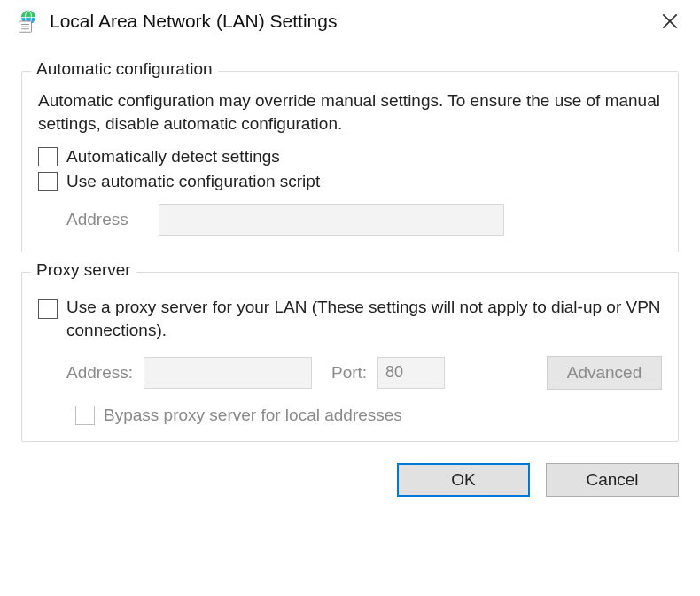  What do you see at coordinates (670, 21) in the screenshot?
I see `close-icon` at bounding box center [670, 21].